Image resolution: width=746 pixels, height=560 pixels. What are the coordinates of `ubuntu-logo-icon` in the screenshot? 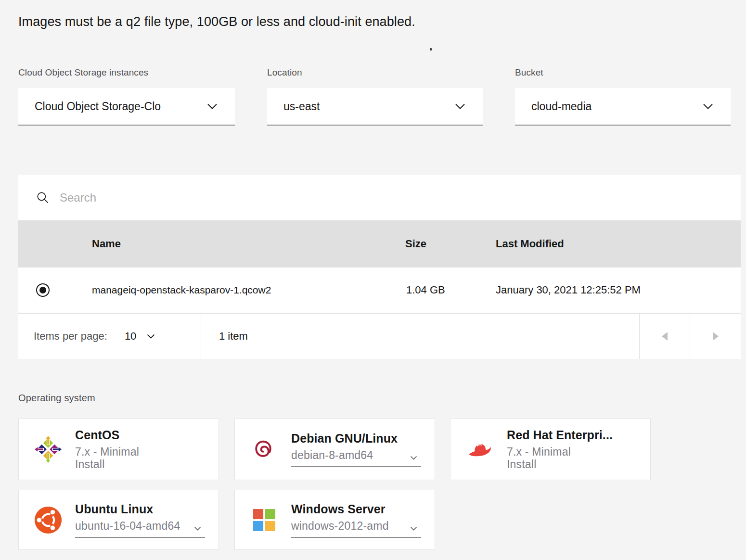 It's located at (48, 520).